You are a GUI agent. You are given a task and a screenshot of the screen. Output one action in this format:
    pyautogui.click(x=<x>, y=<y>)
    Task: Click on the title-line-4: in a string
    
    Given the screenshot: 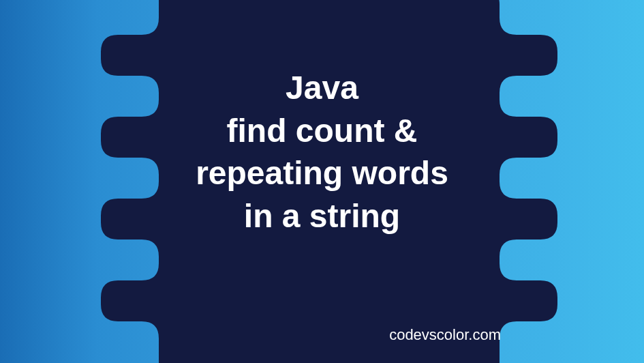 What is the action you would take?
    pyautogui.click(x=322, y=216)
    